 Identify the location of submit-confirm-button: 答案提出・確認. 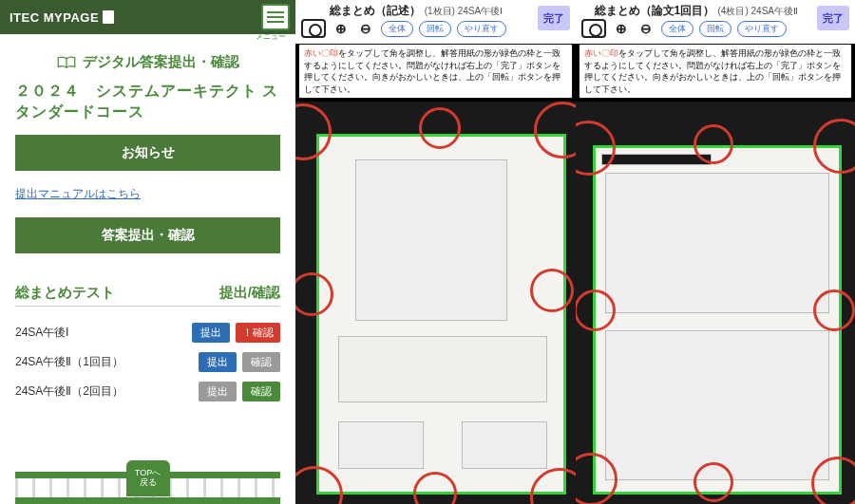
(148, 235).